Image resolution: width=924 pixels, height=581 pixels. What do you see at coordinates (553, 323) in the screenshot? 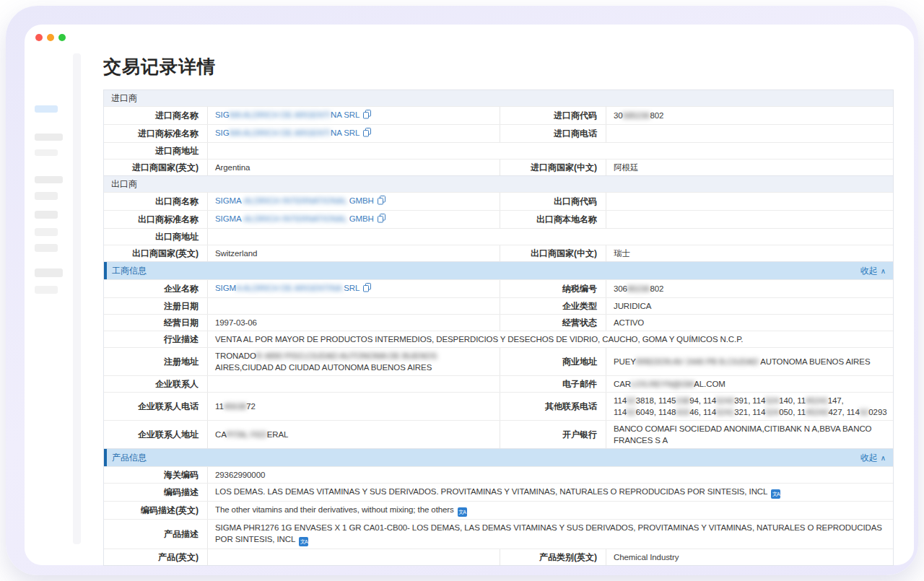
I see `field-label: 经营状态` at bounding box center [553, 323].